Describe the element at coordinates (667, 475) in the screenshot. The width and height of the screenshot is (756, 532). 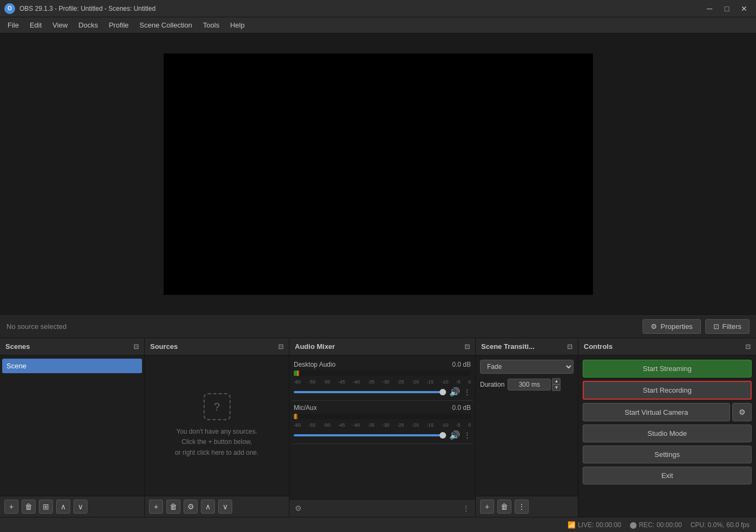
I see `exit-button: Exit` at that location.